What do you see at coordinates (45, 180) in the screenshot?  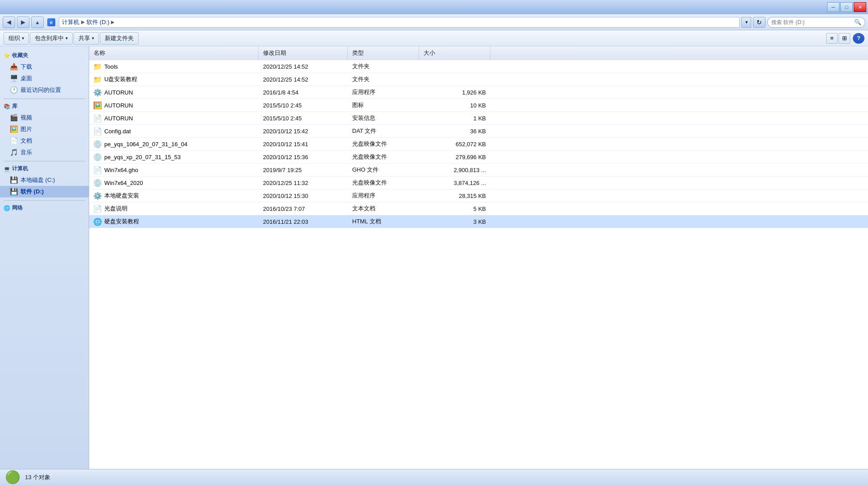 I see `sidebar-item-local-c: 💾 本地磁盘 (C:)` at bounding box center [45, 180].